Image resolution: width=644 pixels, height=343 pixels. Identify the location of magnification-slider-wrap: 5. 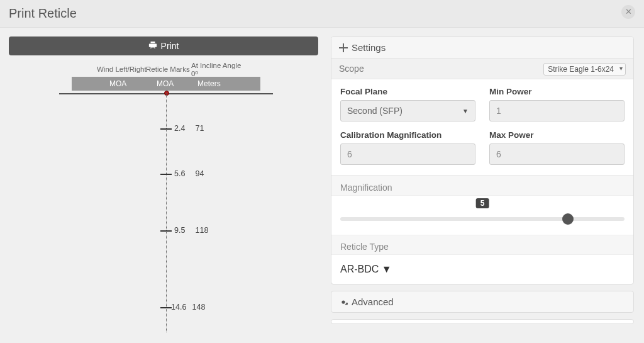
(482, 215).